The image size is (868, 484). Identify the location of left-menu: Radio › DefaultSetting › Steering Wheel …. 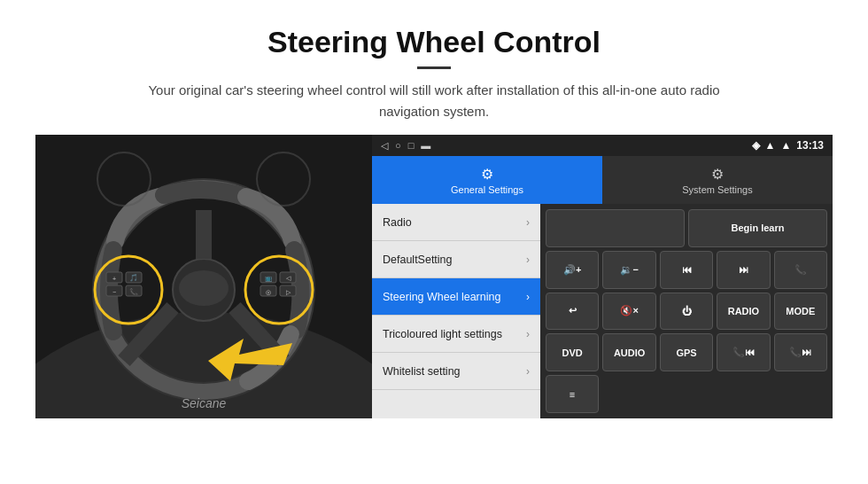
(456, 311).